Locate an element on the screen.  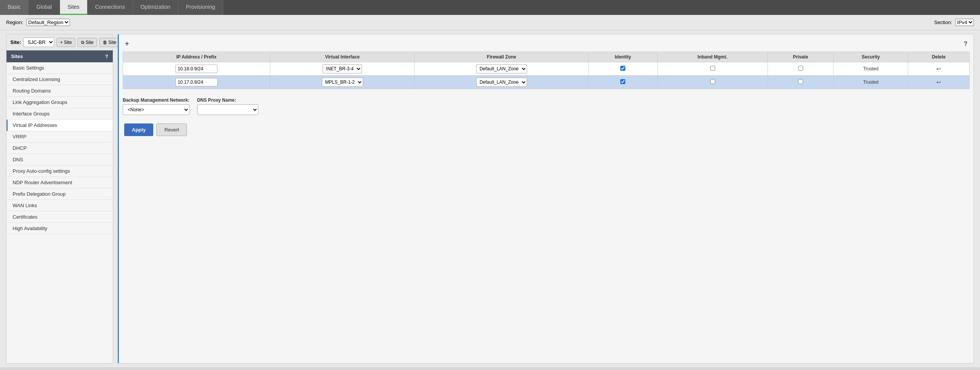
row2-inband-cell is located at coordinates (712, 83).